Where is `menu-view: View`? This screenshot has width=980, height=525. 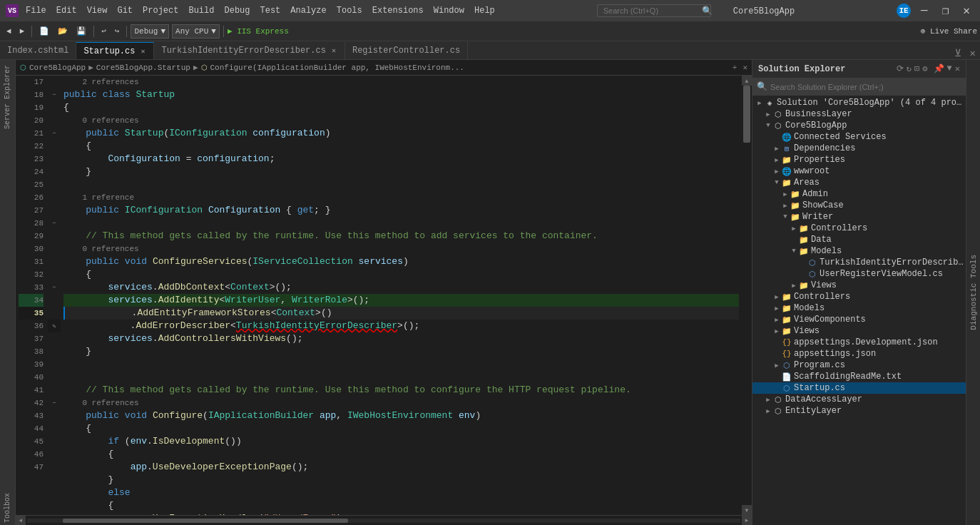
menu-view: View is located at coordinates (97, 11).